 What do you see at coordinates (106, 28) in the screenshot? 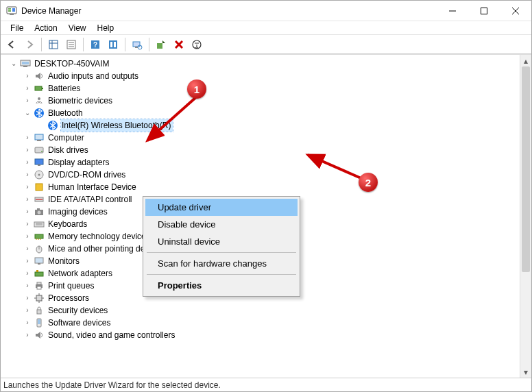
I see `menu-help: Help` at bounding box center [106, 28].